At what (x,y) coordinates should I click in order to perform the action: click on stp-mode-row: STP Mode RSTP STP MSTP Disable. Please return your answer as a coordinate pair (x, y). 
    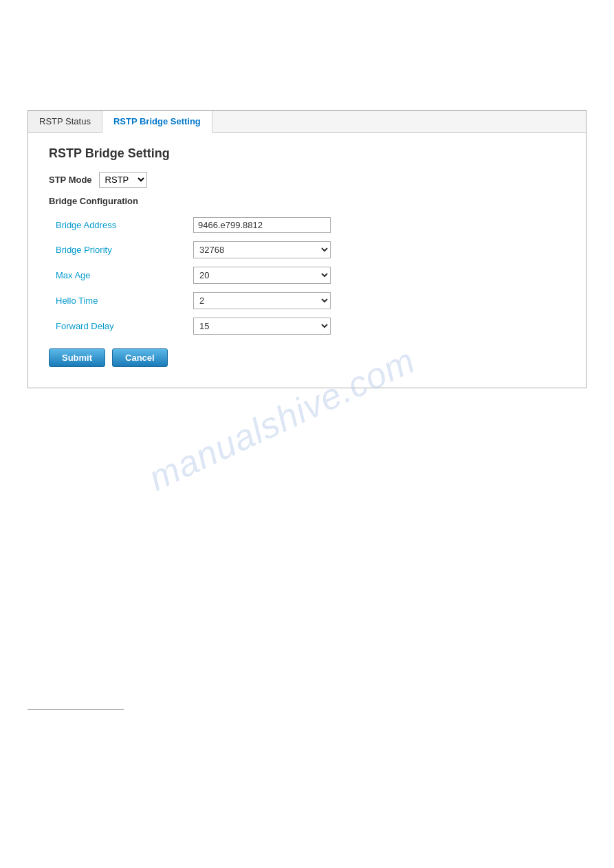
    Looking at the image, I should click on (307, 180).